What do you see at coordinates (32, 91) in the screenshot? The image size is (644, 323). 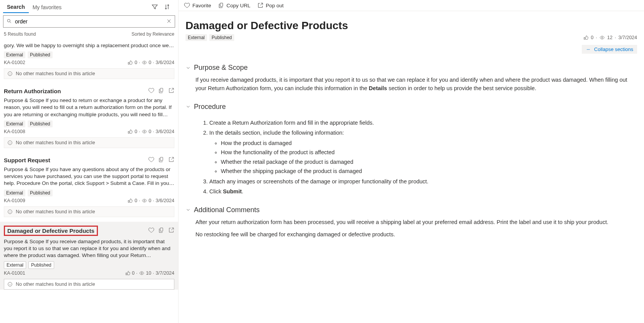 I see `result-title: Return Authorization` at bounding box center [32, 91].